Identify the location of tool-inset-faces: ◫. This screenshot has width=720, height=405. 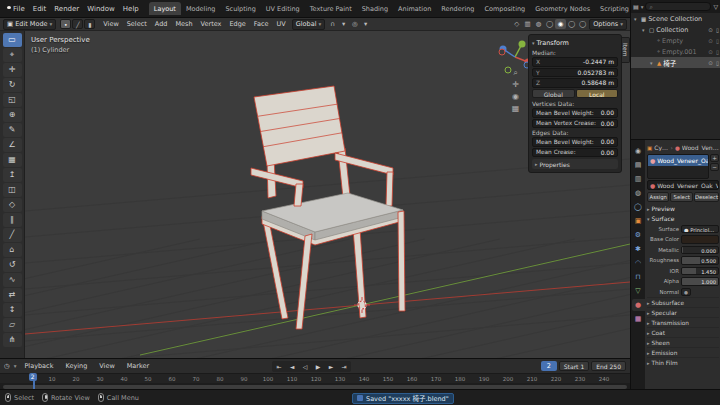
(12, 190).